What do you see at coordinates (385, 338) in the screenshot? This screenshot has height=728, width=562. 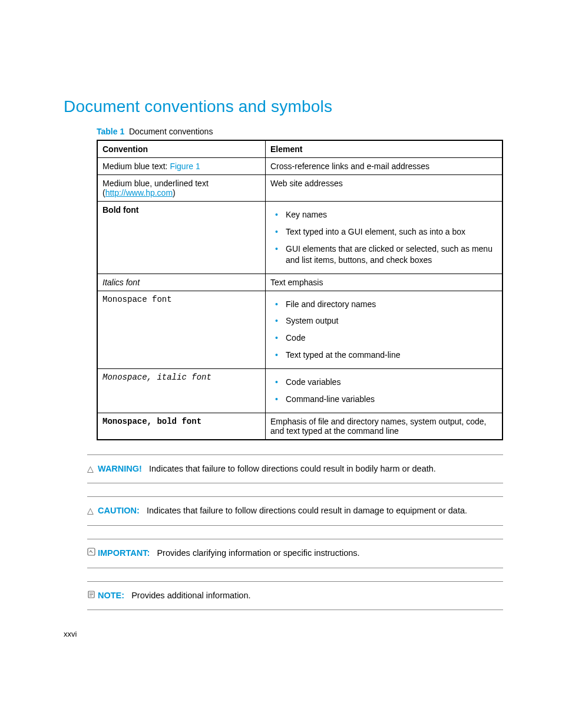 I see `list-item: Code` at bounding box center [385, 338].